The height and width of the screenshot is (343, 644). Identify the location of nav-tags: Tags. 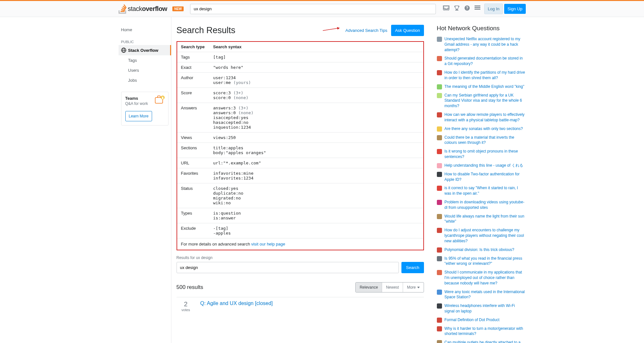
(145, 60).